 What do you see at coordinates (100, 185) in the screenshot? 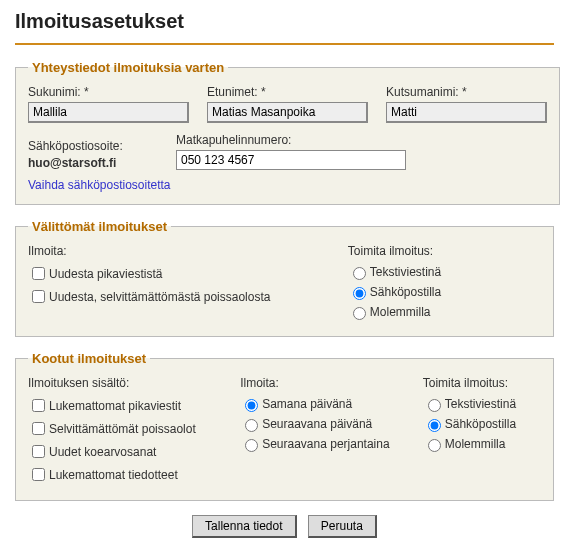
I see `change-email-link: Vaihda sähköpostiosoitetta` at bounding box center [100, 185].